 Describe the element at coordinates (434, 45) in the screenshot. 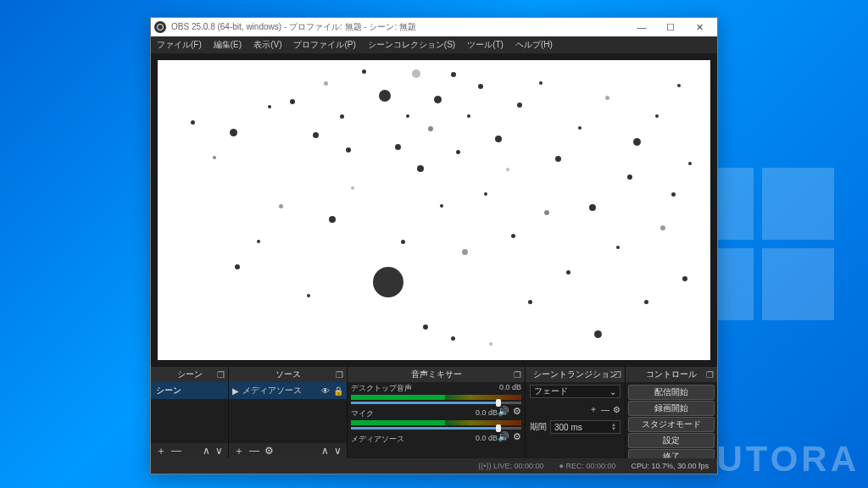

I see `menubar: ファイル(F) 編集(E) 表示(V) プロファイル(P) シーンコレクション(…` at that location.